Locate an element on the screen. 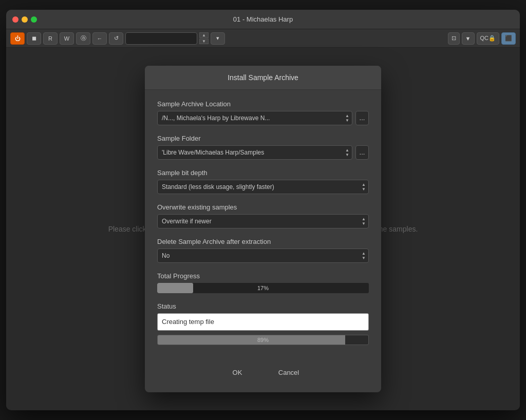 This screenshot has height=420, width=526. sample-folder-group: Sample Folder 'Libre Wave/Michaelas Harp… is located at coordinates (263, 147).